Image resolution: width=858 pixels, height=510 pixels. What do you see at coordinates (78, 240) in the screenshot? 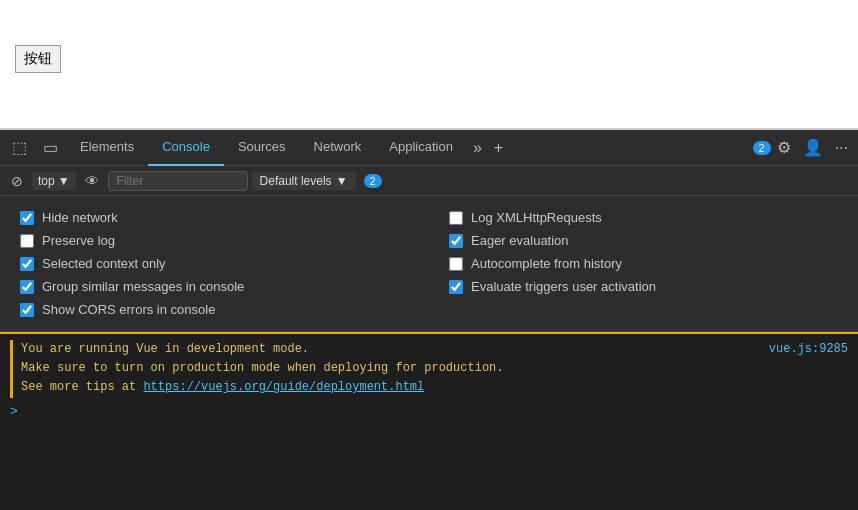
I see `preserve-log-label: Preserve log` at bounding box center [78, 240].